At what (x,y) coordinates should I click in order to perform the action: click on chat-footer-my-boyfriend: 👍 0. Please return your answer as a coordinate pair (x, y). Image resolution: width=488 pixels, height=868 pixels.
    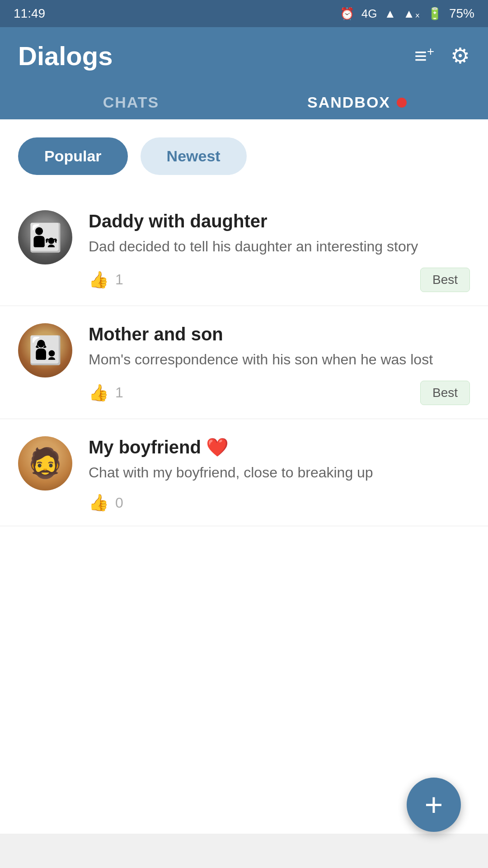
    Looking at the image, I should click on (279, 503).